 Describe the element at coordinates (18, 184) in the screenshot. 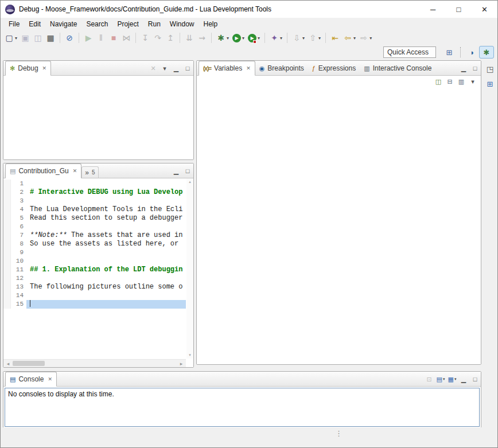

I see `line-number: 1` at that location.